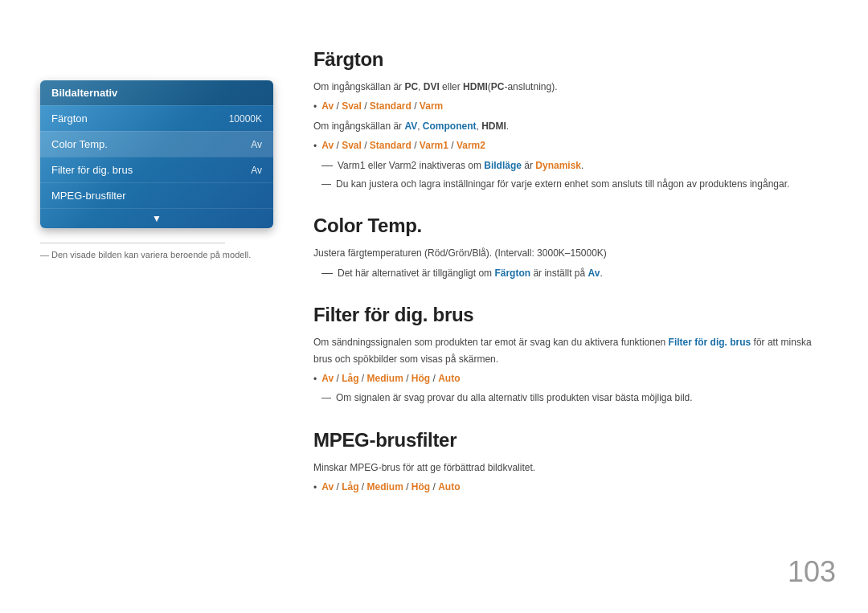 This screenshot has height=613, width=868. I want to click on section-body-filterdig: Om sändningssignalen som produkten tar e…, so click(571, 370).